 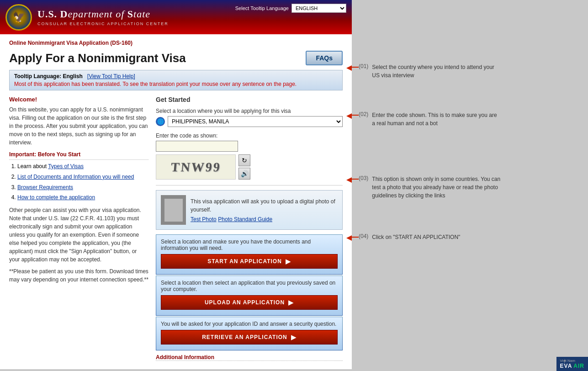 What do you see at coordinates (567, 366) in the screenshot?
I see `eva-name: EVA` at bounding box center [567, 366].